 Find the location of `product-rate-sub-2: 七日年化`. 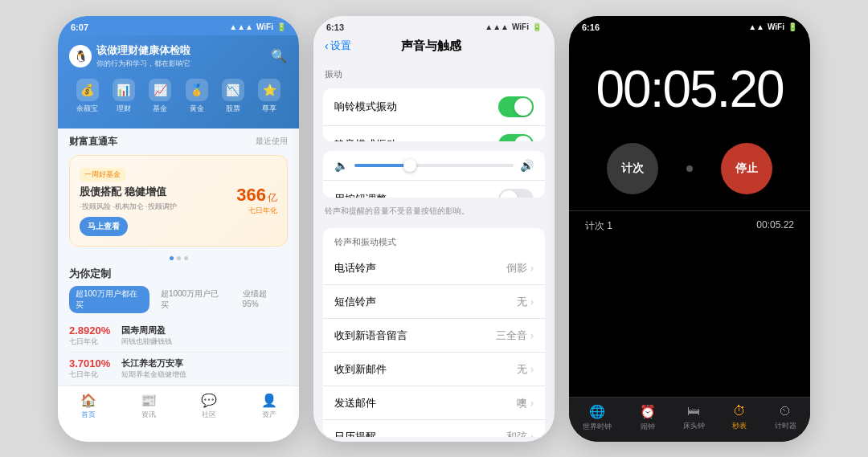

product-rate-sub-2: 七日年化 is located at coordinates (95, 374).